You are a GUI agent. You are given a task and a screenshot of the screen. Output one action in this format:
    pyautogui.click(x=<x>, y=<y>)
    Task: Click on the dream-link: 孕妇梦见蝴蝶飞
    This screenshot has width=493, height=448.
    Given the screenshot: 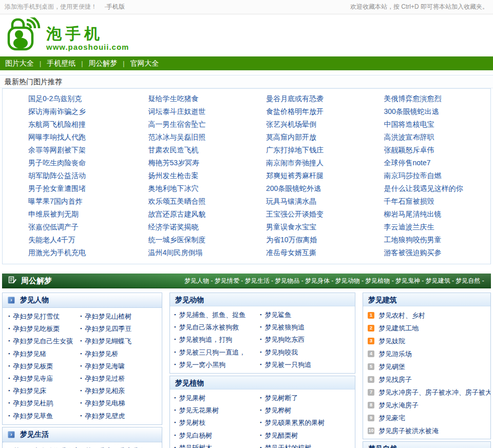 What is the action you would take?
    pyautogui.click(x=108, y=341)
    